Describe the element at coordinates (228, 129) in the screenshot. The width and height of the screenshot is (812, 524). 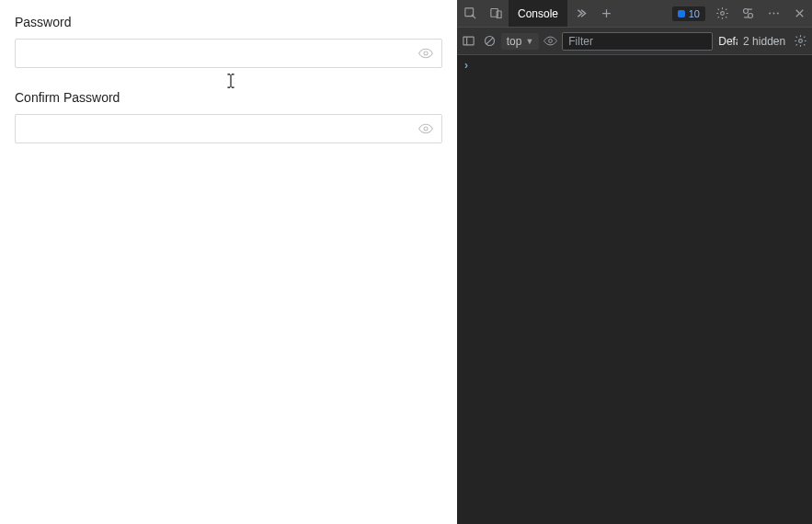
I see `confirm-password-input` at that location.